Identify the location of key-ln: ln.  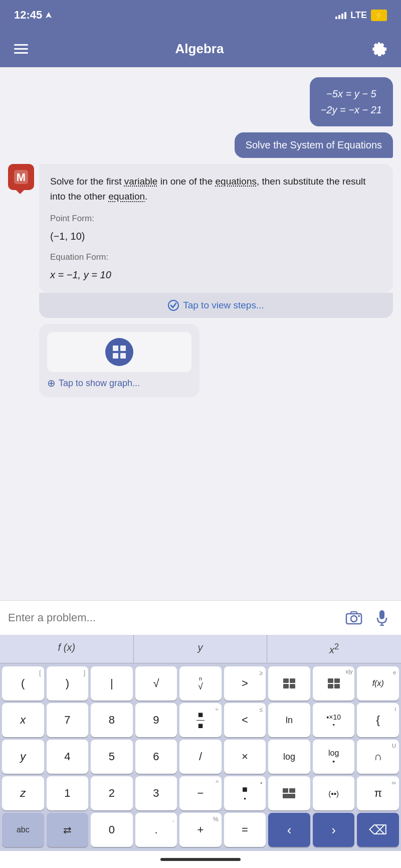
(289, 720).